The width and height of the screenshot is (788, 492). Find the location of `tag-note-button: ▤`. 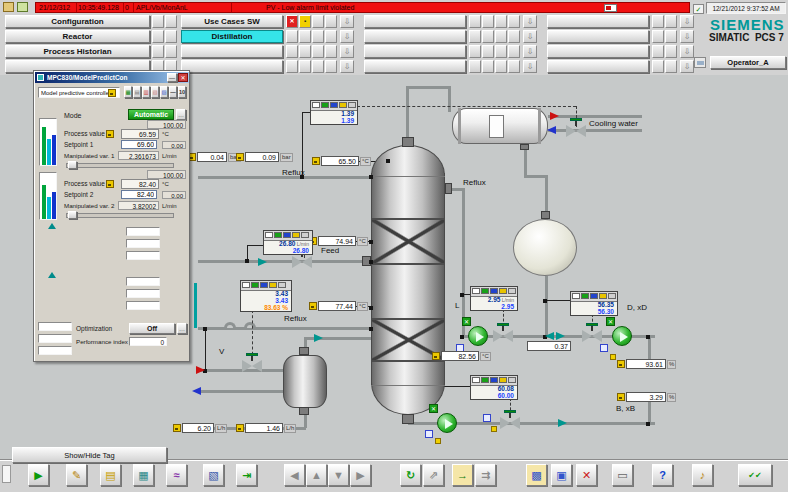

tag-note-button: ▤ is located at coordinates (110, 475).